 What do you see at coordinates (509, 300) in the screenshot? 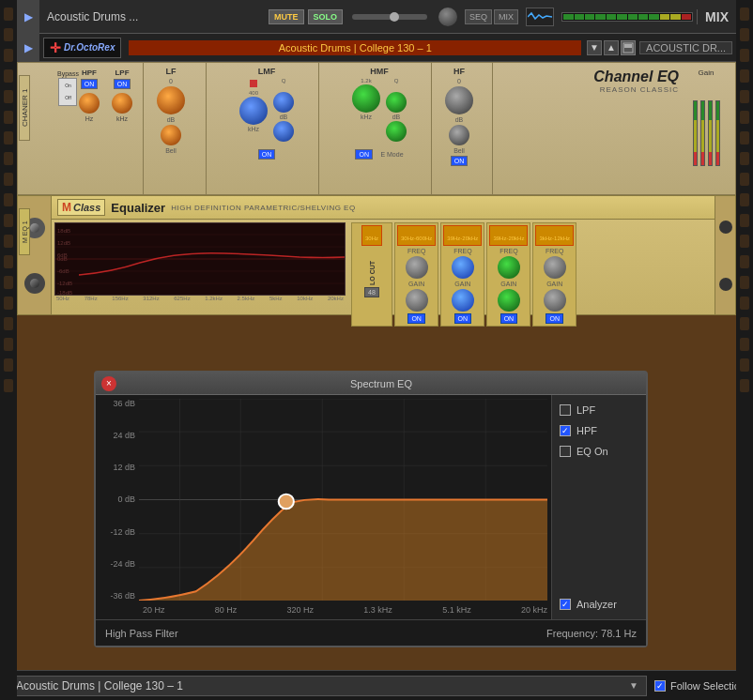
I see `param2-gain-knob` at bounding box center [509, 300].